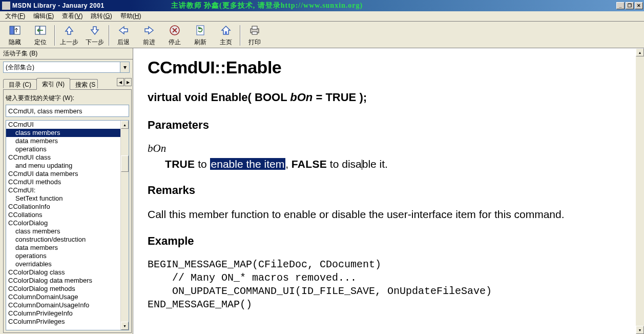  What do you see at coordinates (175, 35) in the screenshot?
I see `stop-button: 停止` at bounding box center [175, 35].